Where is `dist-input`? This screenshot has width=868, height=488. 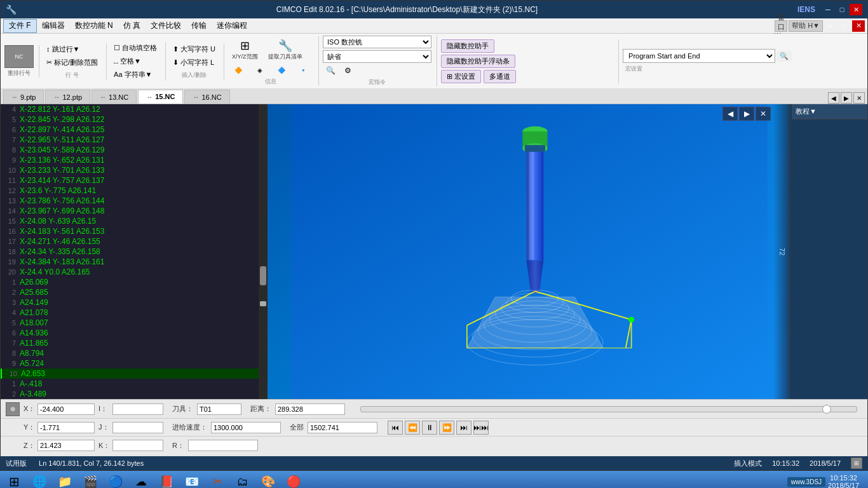
dist-input is located at coordinates (310, 409).